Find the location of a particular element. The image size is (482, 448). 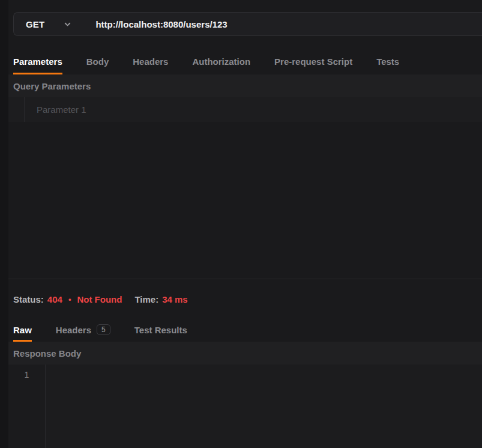

response-status-row: Status: 404 • Not Found Time: 34 ms is located at coordinates (245, 299).